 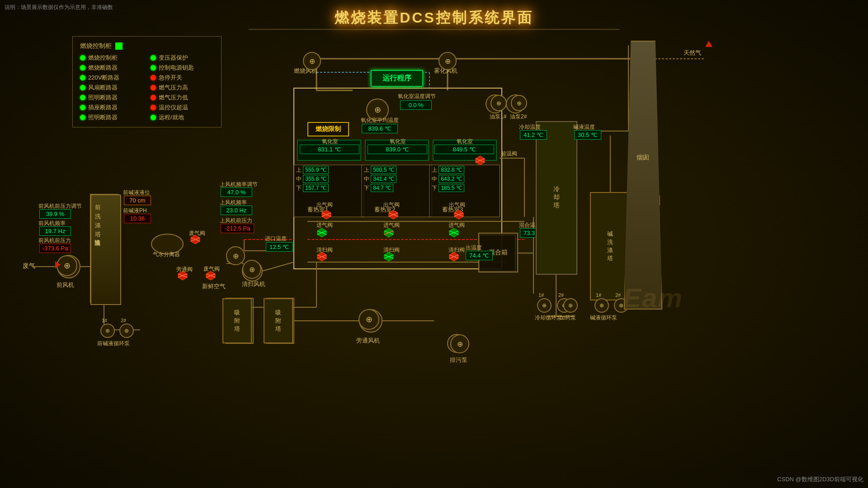 I want to click on oxidation-temp-adj-label: 氧化室温度调节, so click(x=417, y=97).